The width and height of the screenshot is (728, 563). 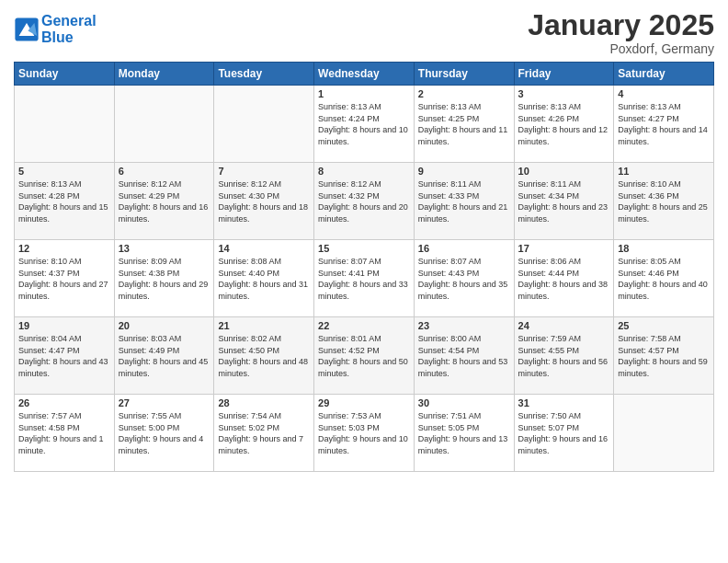 What do you see at coordinates (621, 33) in the screenshot?
I see `title-block: January 2025 Poxdorf, Germany` at bounding box center [621, 33].